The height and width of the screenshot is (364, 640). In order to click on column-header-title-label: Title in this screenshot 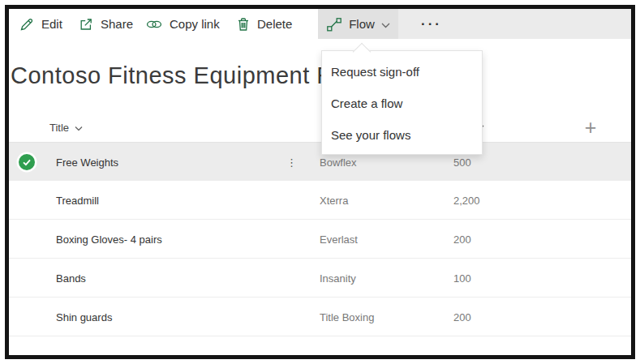, I will do `click(59, 128)`.